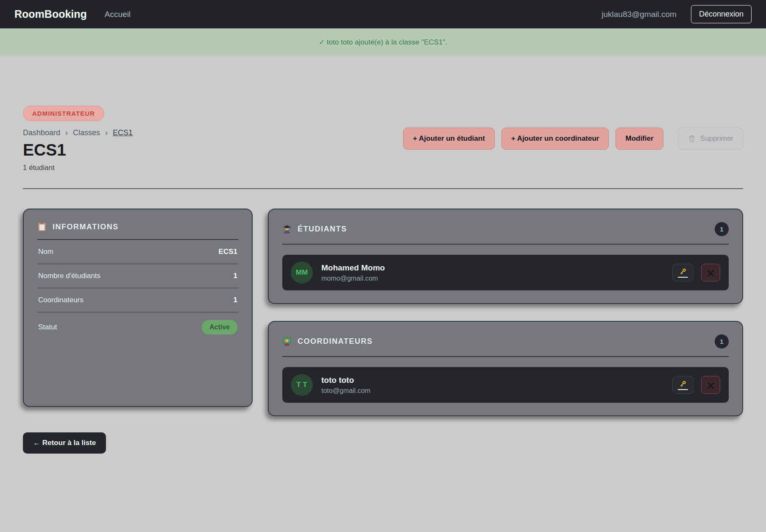  What do you see at coordinates (302, 273) in the screenshot?
I see `student-avatar: MM` at bounding box center [302, 273].